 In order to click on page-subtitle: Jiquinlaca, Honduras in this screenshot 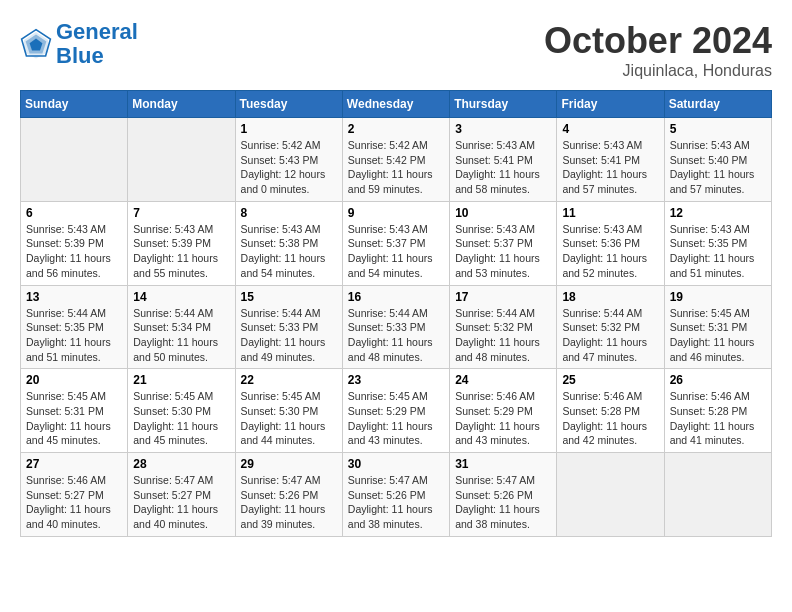, I will do `click(658, 71)`.